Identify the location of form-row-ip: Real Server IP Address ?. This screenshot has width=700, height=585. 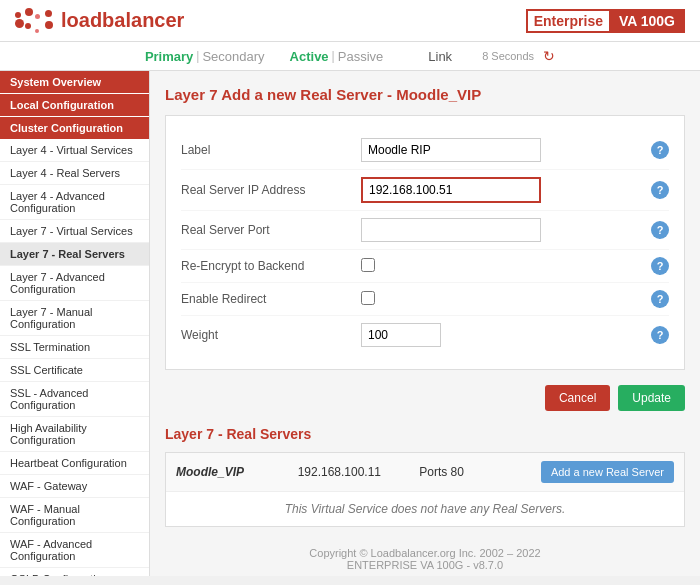
(425, 190).